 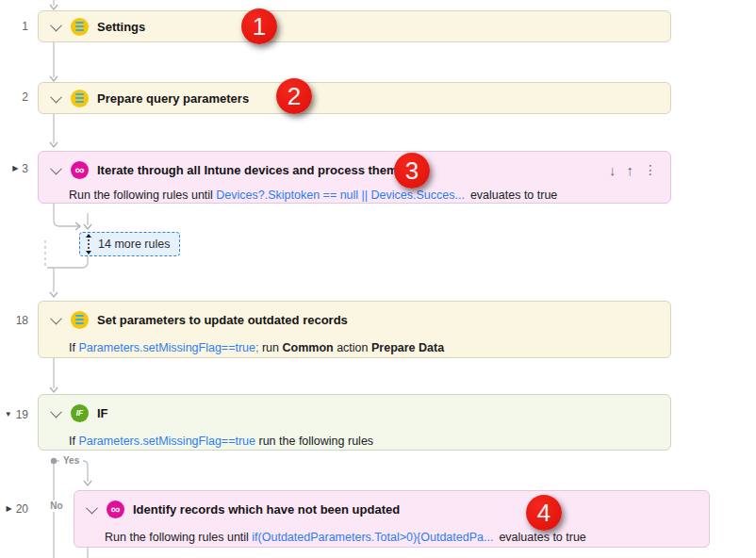 What do you see at coordinates (650, 170) in the screenshot?
I see `kebab-menu-icon: ⋮` at bounding box center [650, 170].